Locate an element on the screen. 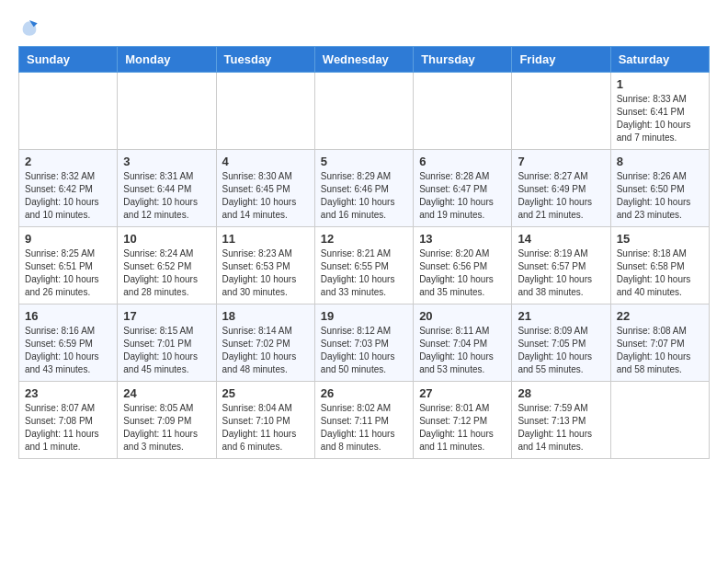 The width and height of the screenshot is (728, 563). day-number: 25 is located at coordinates (266, 394).